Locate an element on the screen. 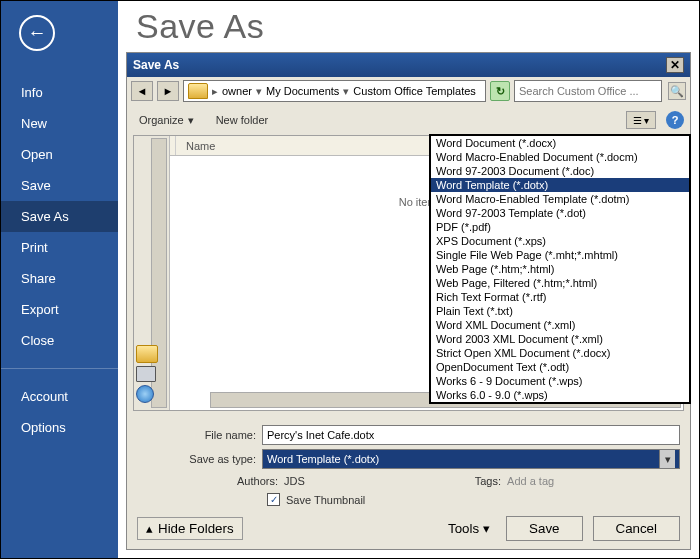  sidebar-item-save: Save is located at coordinates (60, 186).